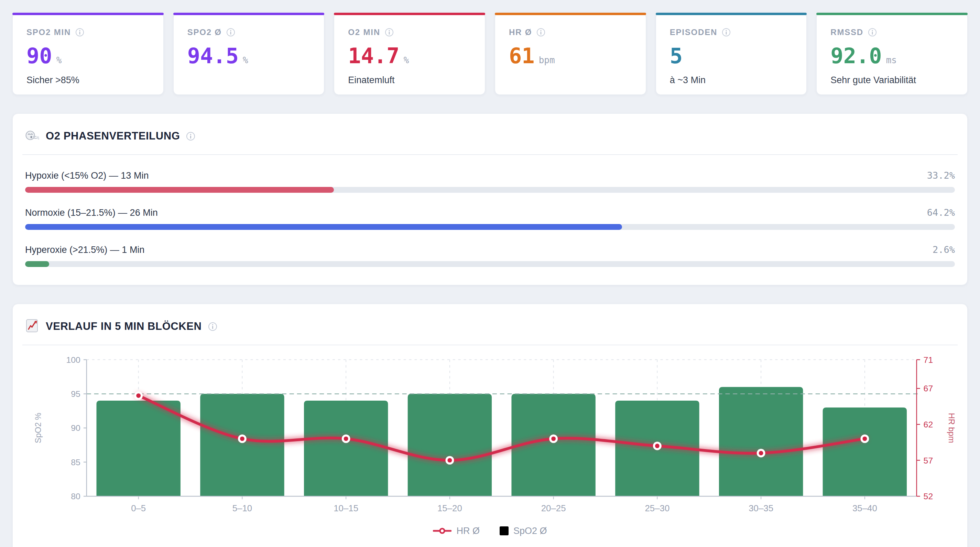  What do you see at coordinates (941, 212) in the screenshot?
I see `phase-percent: 64.2%` at bounding box center [941, 212].